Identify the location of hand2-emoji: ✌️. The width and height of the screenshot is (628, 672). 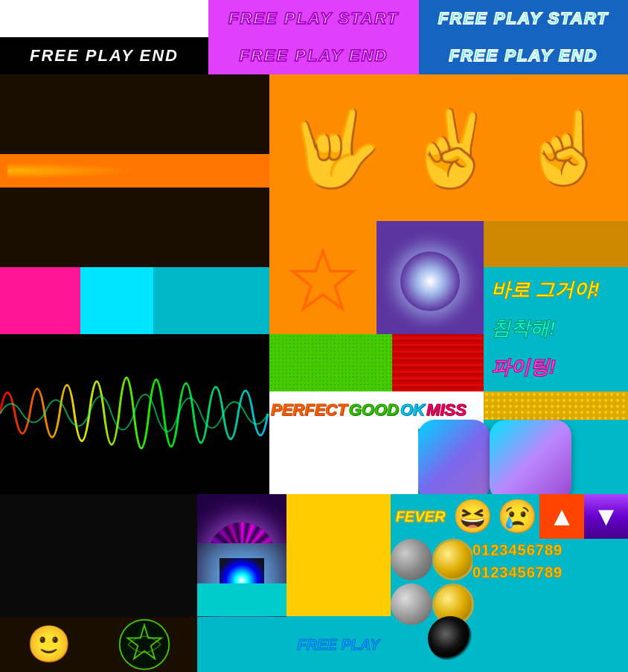
(451, 148).